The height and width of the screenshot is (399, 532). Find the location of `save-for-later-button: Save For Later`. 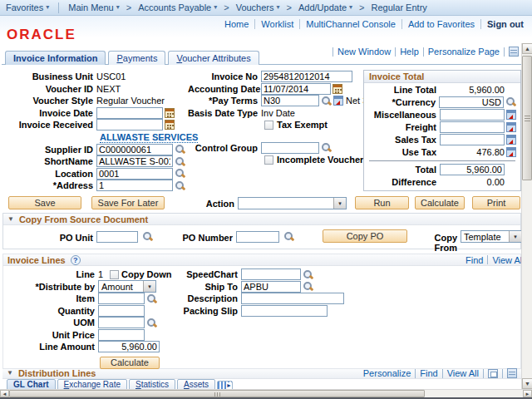

save-for-later-button: Save For Later is located at coordinates (128, 203).